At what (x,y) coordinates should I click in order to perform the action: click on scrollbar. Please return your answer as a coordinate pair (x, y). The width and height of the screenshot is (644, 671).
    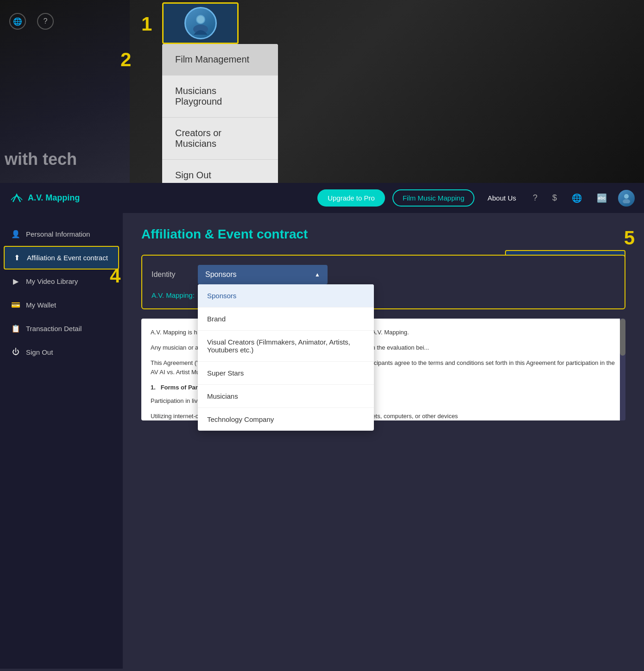
    Looking at the image, I should click on (623, 370).